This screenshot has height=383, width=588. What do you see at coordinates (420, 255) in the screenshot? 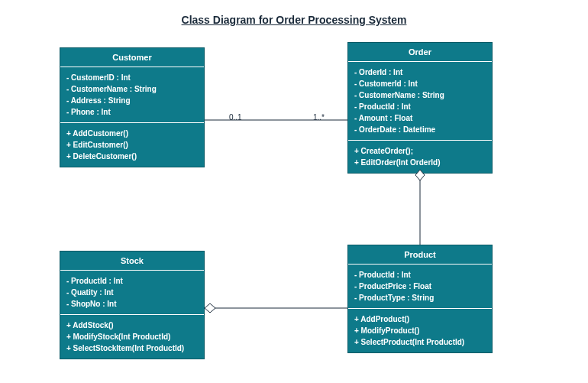
I see `class-product-name: Product` at bounding box center [420, 255].